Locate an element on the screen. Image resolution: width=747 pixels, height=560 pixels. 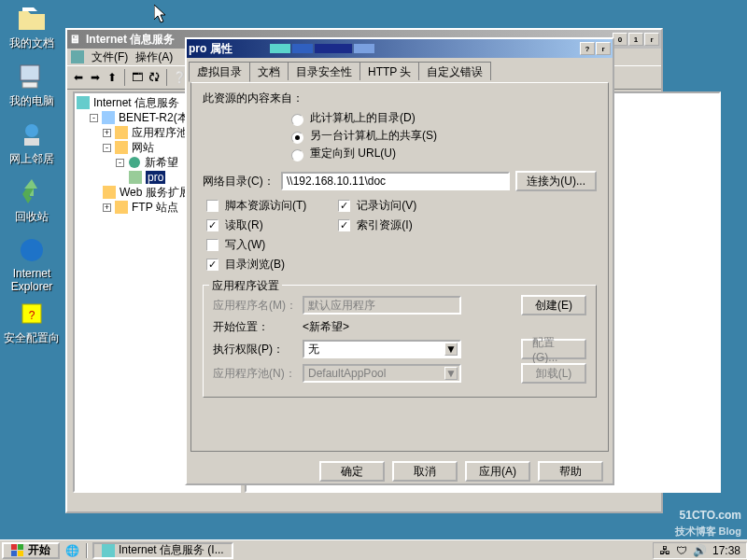
tab-http-headers: HTTP 头 is located at coordinates (389, 71).